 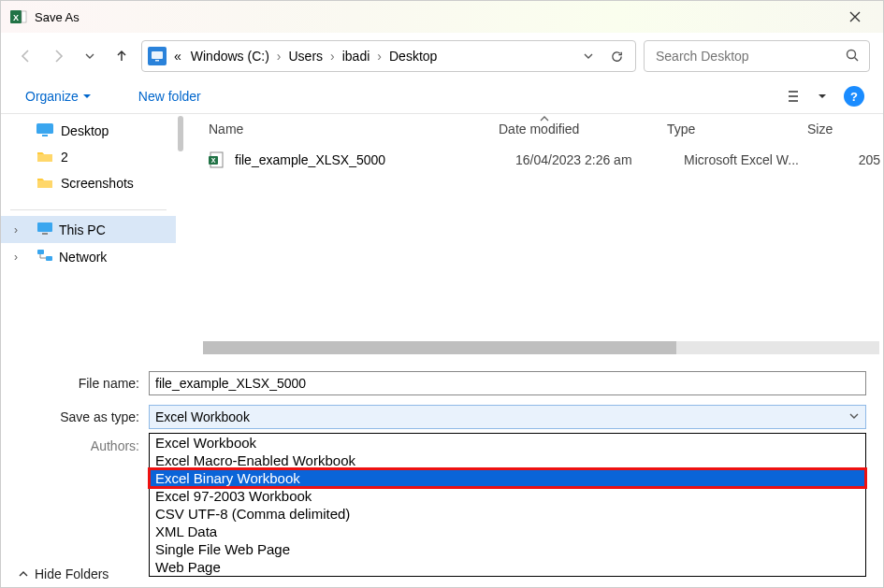 I want to click on tree-label: Screenshots, so click(x=97, y=183).